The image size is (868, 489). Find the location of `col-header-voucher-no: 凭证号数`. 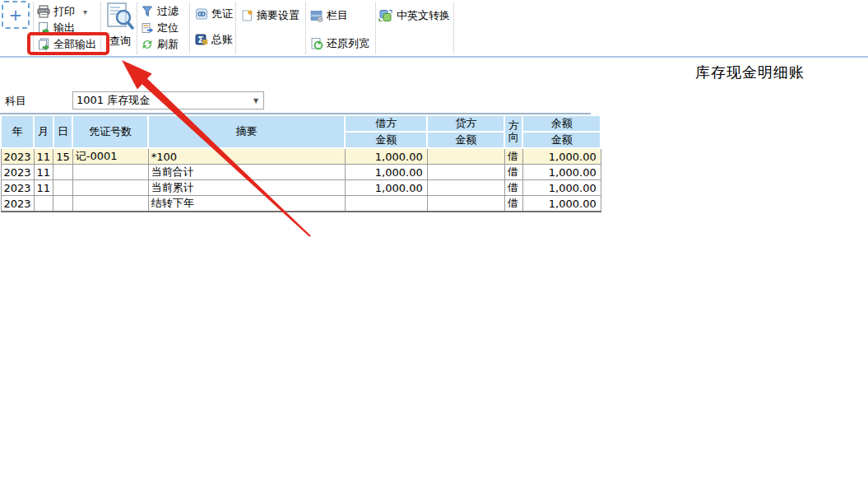

col-header-voucher-no: 凭证号数 is located at coordinates (110, 132).